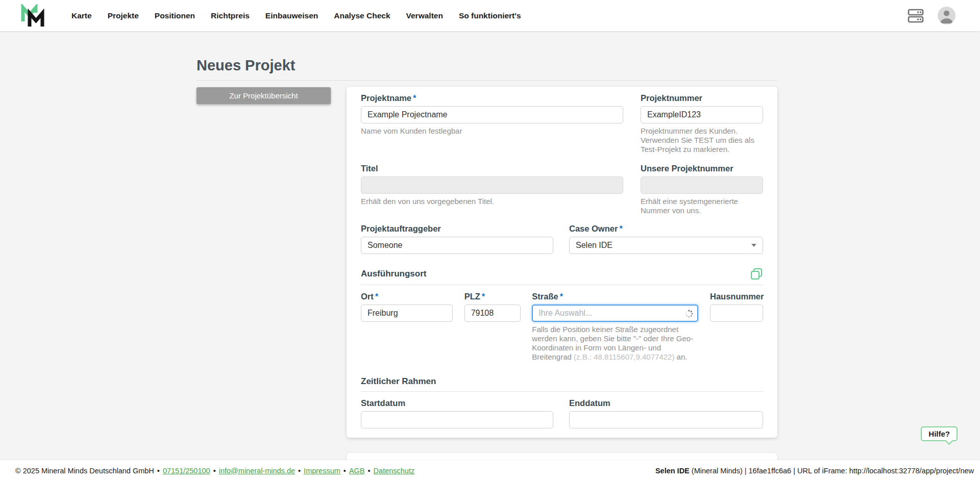  What do you see at coordinates (931, 15) in the screenshot?
I see `header-right-icons` at bounding box center [931, 15].